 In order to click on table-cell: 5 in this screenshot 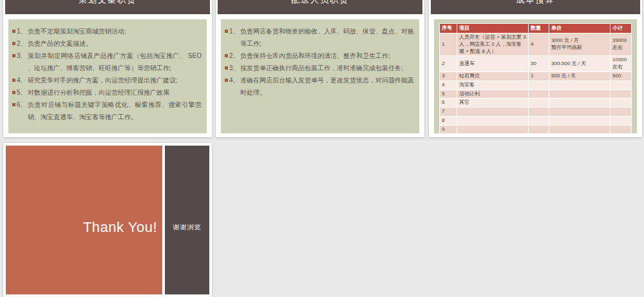, I will do `click(448, 94)`.